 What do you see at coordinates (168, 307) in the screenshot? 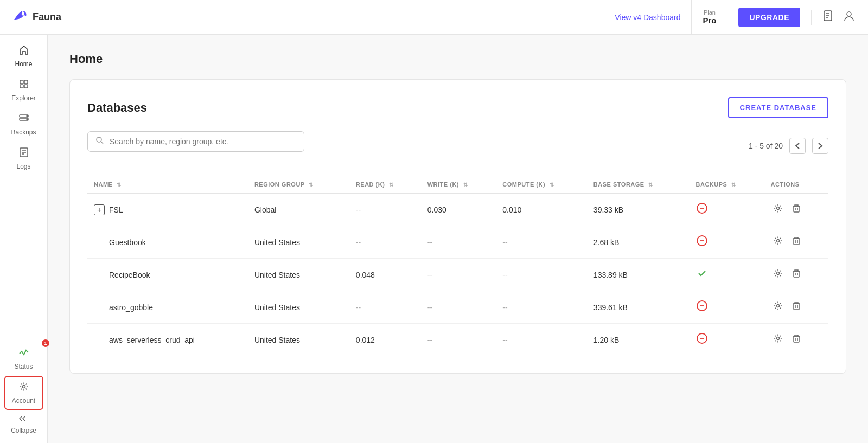
I see `db-name-cell: astro_gobble` at bounding box center [168, 307].